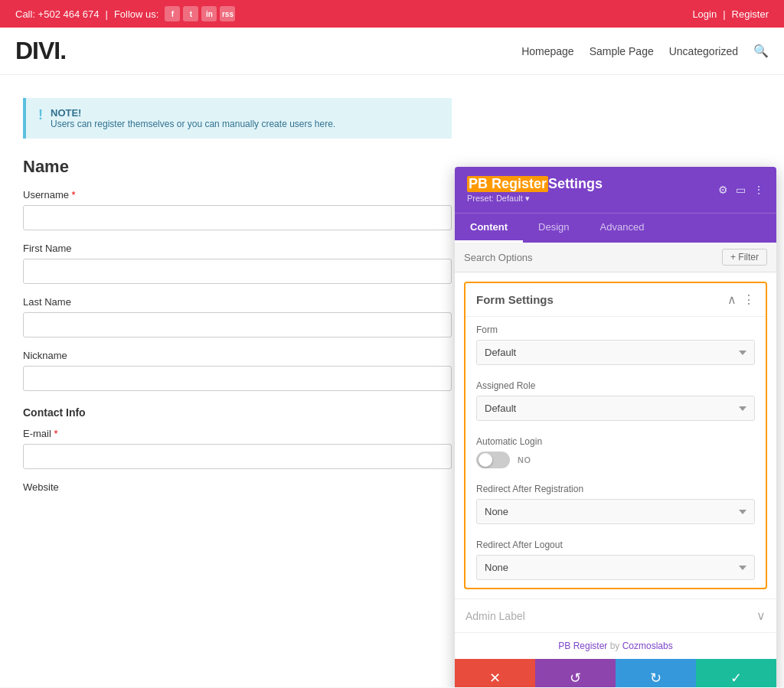 The image size is (784, 688). What do you see at coordinates (616, 257) in the screenshot?
I see `panel-search-bar: + Filter` at bounding box center [616, 257].